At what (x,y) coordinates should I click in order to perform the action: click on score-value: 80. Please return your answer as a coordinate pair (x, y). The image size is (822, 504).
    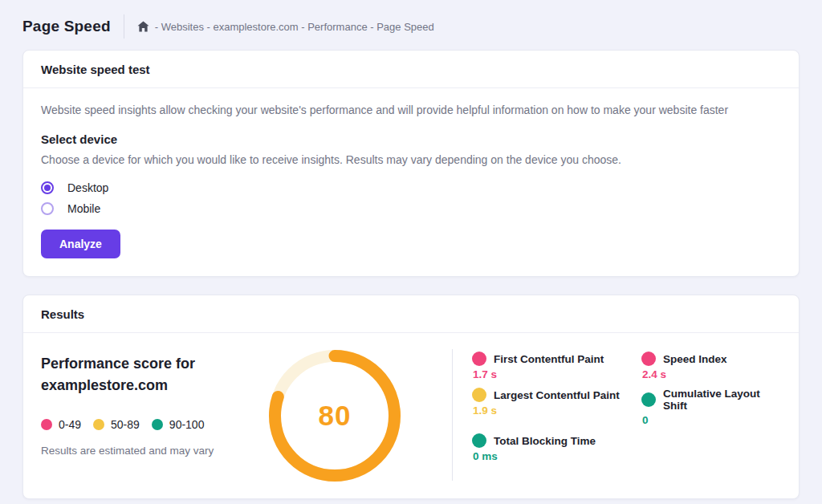
    Looking at the image, I should click on (335, 416).